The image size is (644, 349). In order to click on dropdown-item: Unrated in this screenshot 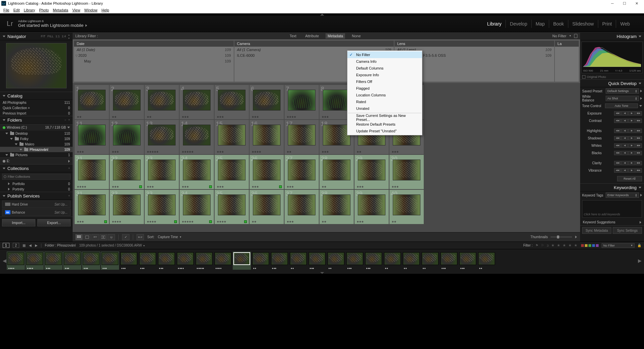, I will do `click(385, 108)`.